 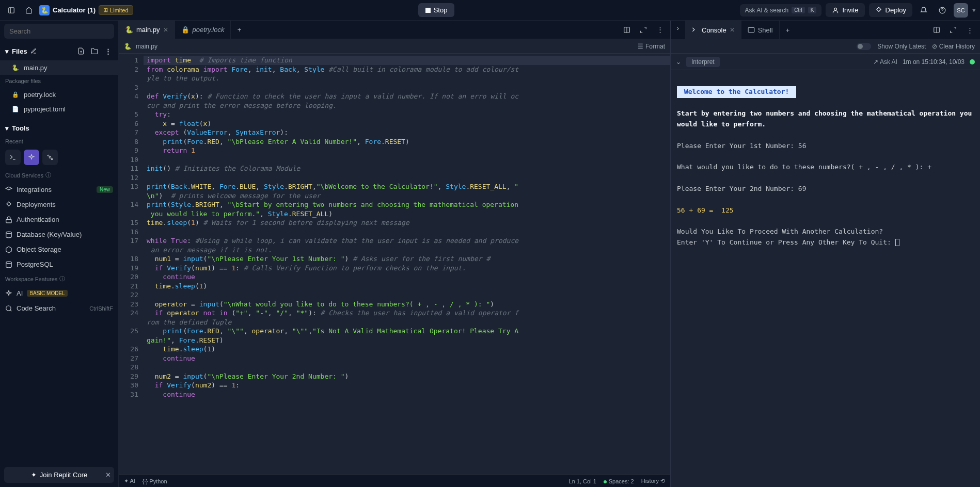 What do you see at coordinates (653, 481) in the screenshot?
I see `status-history: History ⟲` at bounding box center [653, 481].